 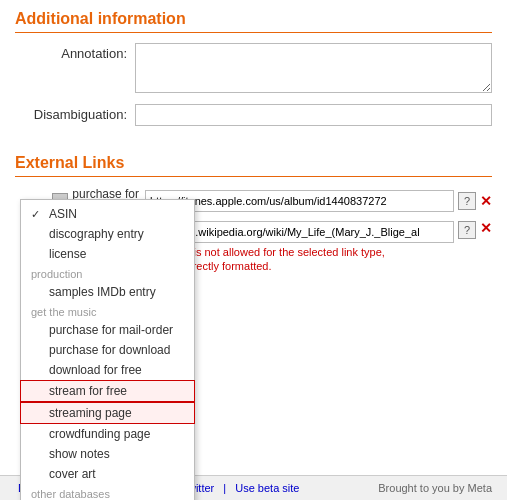 I want to click on disambiguation-input-wrapper, so click(x=314, y=115).